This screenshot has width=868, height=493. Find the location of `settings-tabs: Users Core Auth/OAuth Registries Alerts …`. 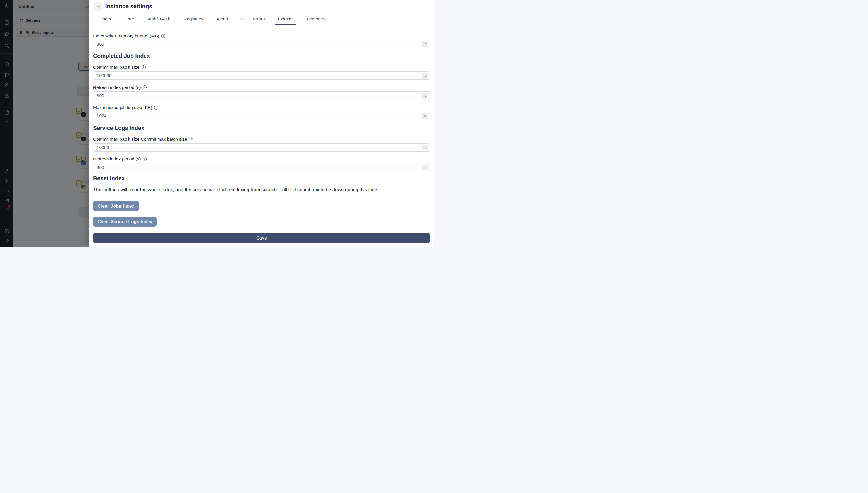

settings-tabs: Users Core Auth/OAuth Registries Alerts … is located at coordinates (261, 19).